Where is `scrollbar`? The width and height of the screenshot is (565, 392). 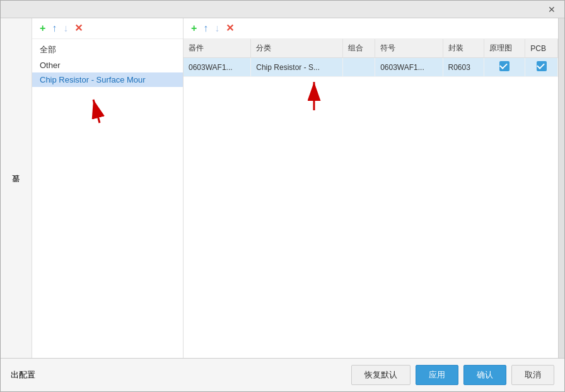 scrollbar is located at coordinates (561, 188).